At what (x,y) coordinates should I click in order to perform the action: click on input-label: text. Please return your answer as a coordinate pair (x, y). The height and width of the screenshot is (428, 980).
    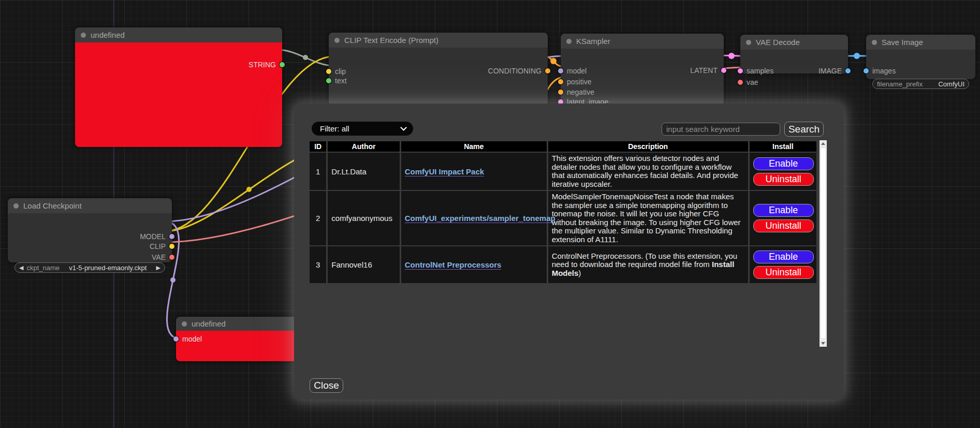
    Looking at the image, I should click on (341, 81).